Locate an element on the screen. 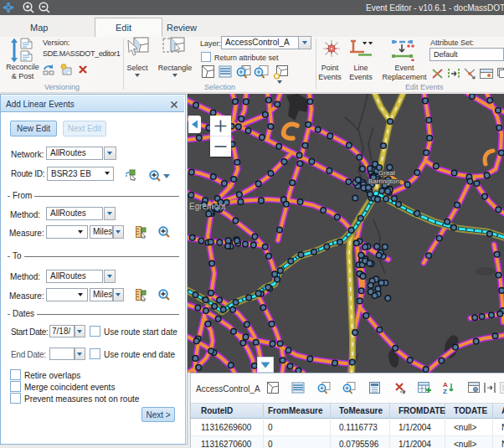  svg-text: Egremont is located at coordinates (208, 206).